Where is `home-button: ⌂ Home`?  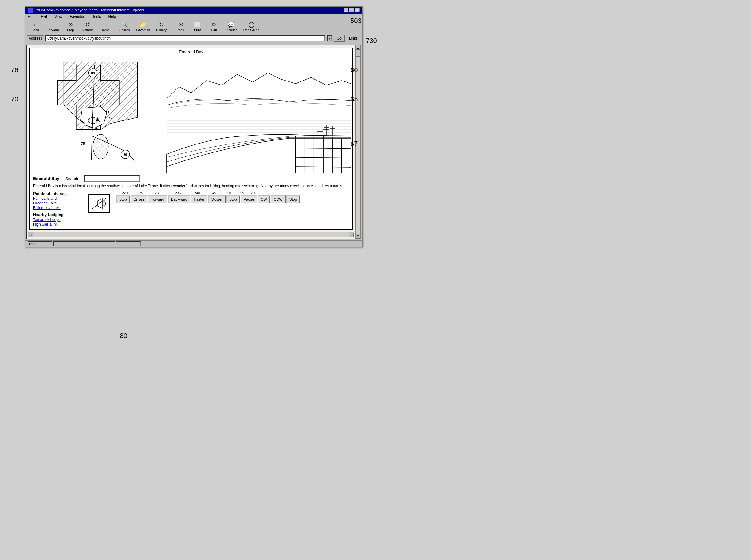 home-button: ⌂ Home is located at coordinates (105, 27).